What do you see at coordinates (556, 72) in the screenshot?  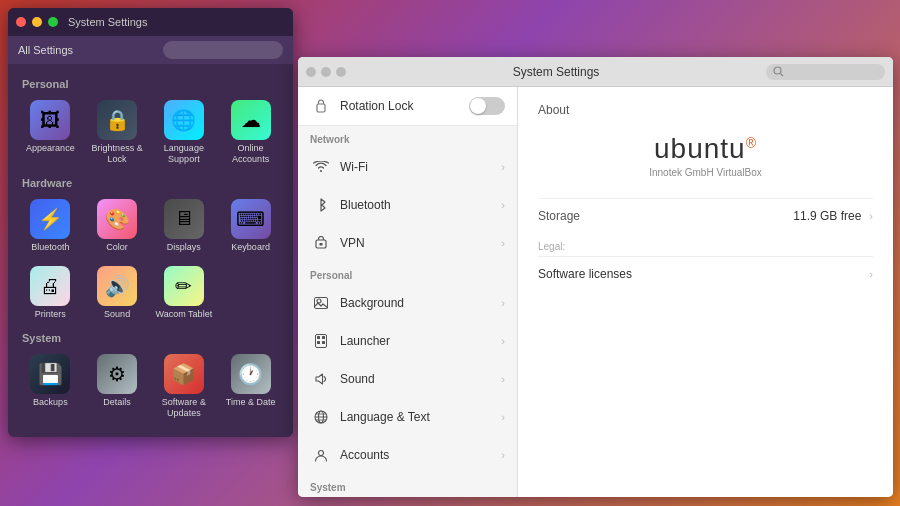 I see `inner-titlebar-title: System Settings` at bounding box center [556, 72].